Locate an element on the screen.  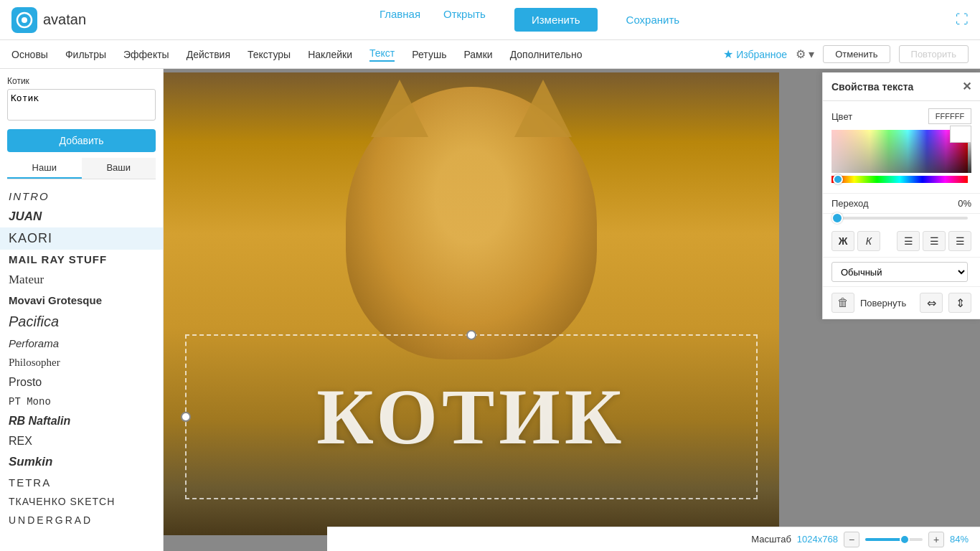
rotate-label: Повернуть is located at coordinates (887, 303).